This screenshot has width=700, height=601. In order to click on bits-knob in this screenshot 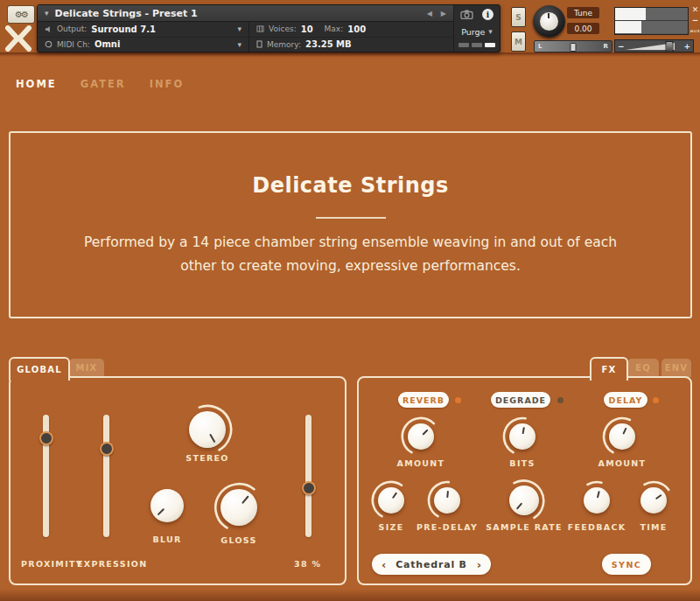, I will do `click(522, 437)`.